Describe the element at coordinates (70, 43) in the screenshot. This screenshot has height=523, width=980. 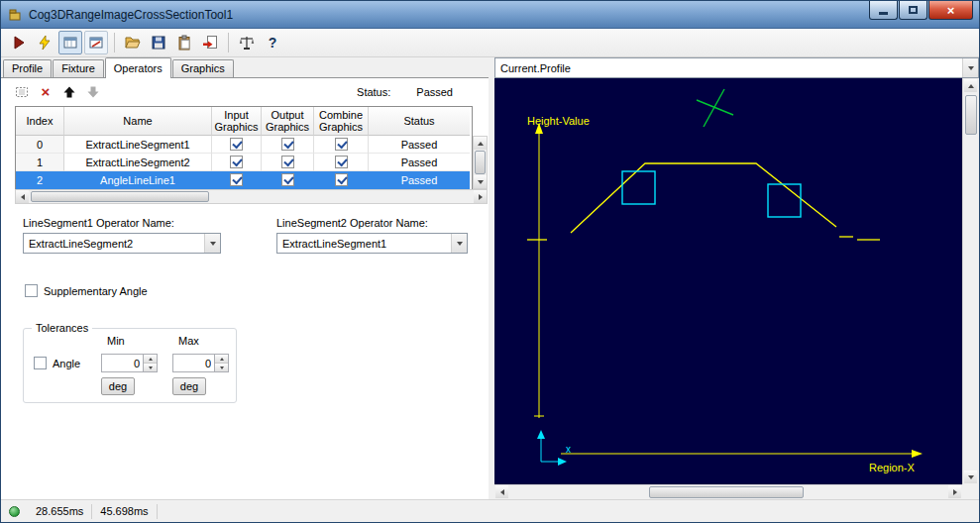
I see `image-window-icon` at that location.